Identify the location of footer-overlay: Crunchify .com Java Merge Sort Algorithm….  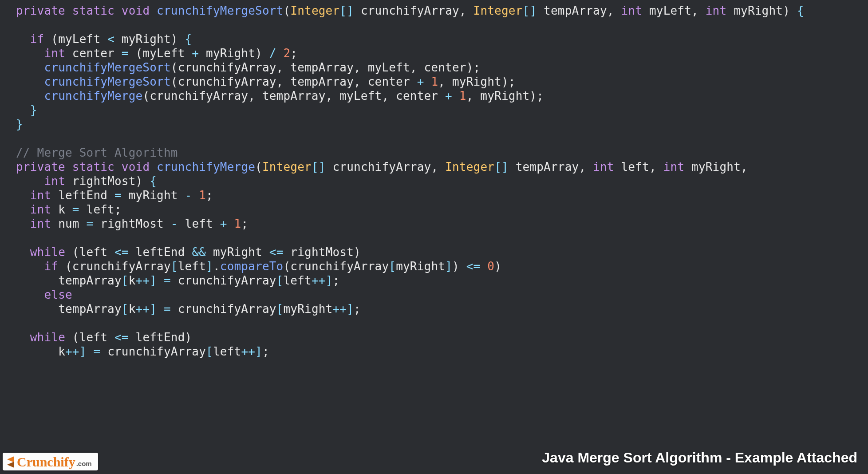
(434, 462).